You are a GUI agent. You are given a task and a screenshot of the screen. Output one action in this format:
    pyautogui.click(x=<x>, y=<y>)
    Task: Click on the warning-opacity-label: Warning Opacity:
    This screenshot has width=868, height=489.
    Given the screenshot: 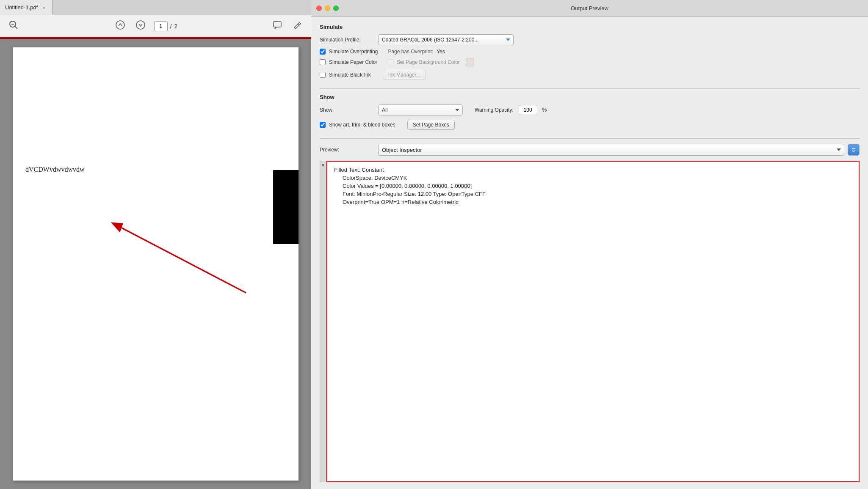 What is the action you would take?
    pyautogui.click(x=494, y=110)
    